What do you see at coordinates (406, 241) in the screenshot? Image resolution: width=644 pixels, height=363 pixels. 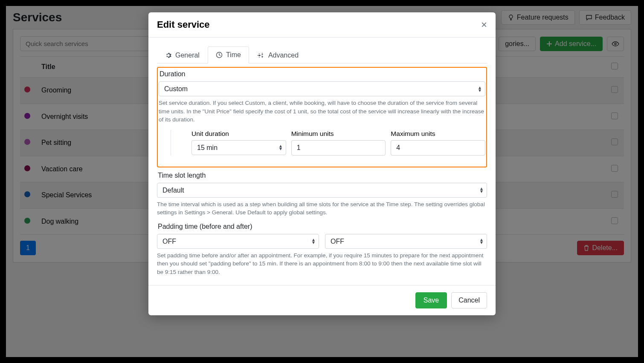 I see `padding-after-select: OFF` at bounding box center [406, 241].